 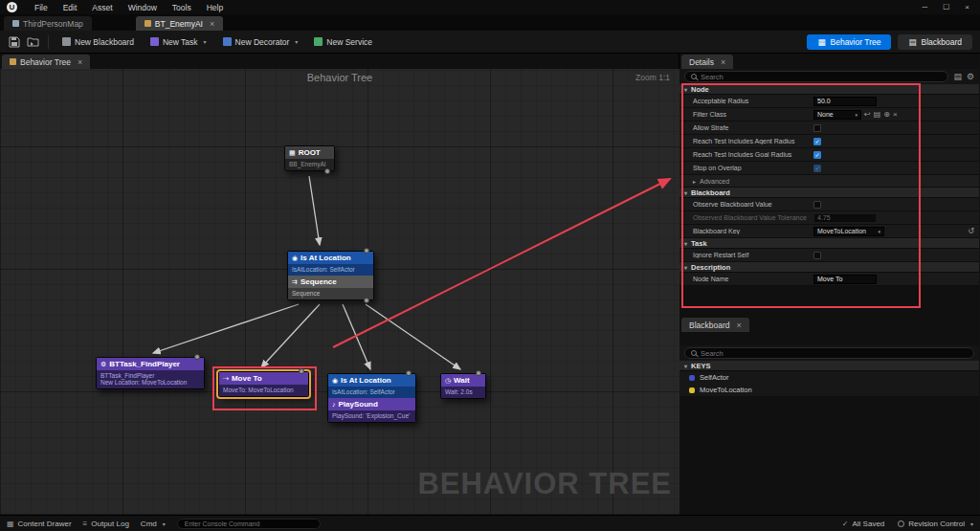 I want to click on details-section-node: ▾ Node, so click(x=829, y=90).